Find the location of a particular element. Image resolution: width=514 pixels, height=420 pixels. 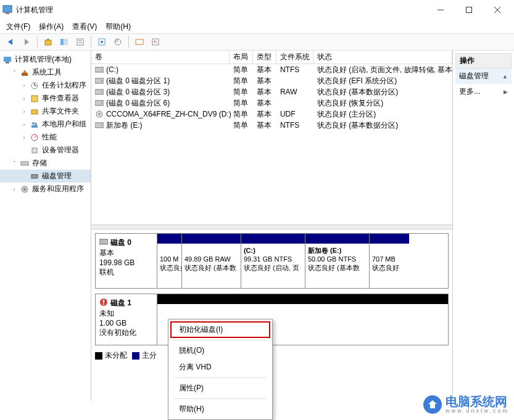

refresh-button is located at coordinates (102, 42).